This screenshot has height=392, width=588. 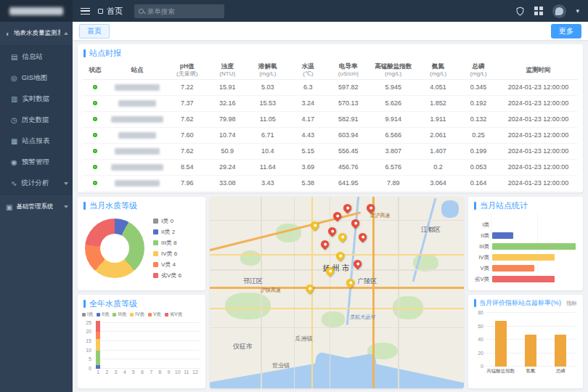 What do you see at coordinates (87, 322) in the screenshot?
I see `axis-tick: 25` at bounding box center [87, 322].